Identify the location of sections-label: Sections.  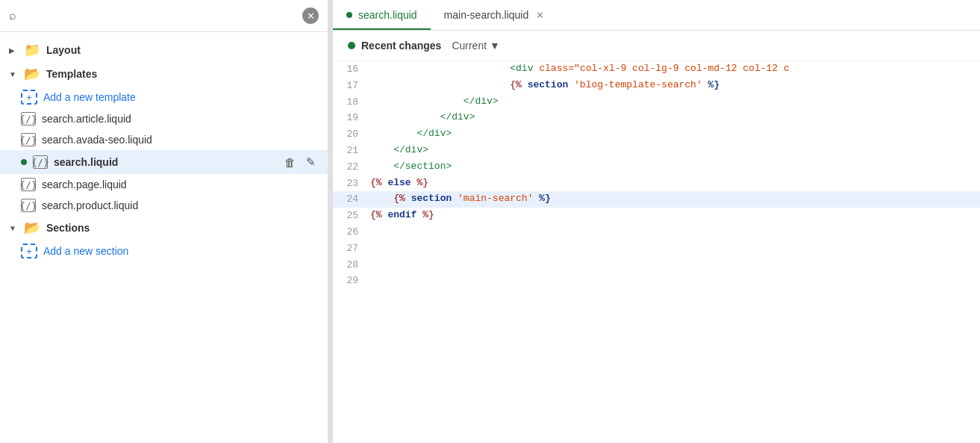
(182, 228).